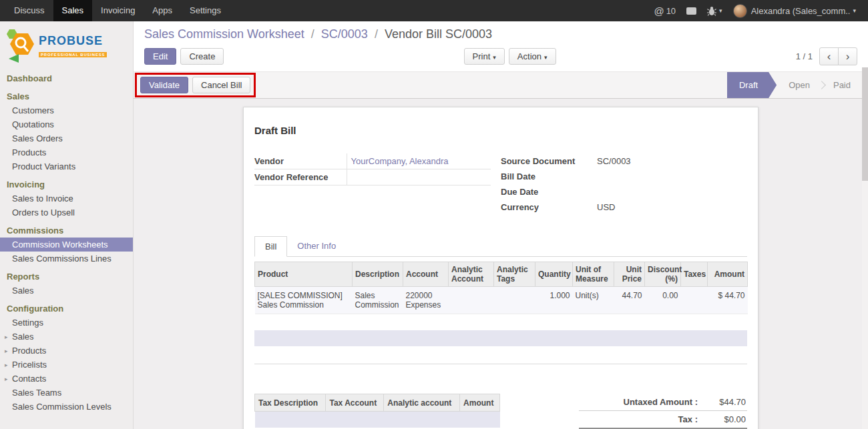 Image resolution: width=868 pixels, height=429 pixels. I want to click on column-header-tax-amount: Amount, so click(480, 403).